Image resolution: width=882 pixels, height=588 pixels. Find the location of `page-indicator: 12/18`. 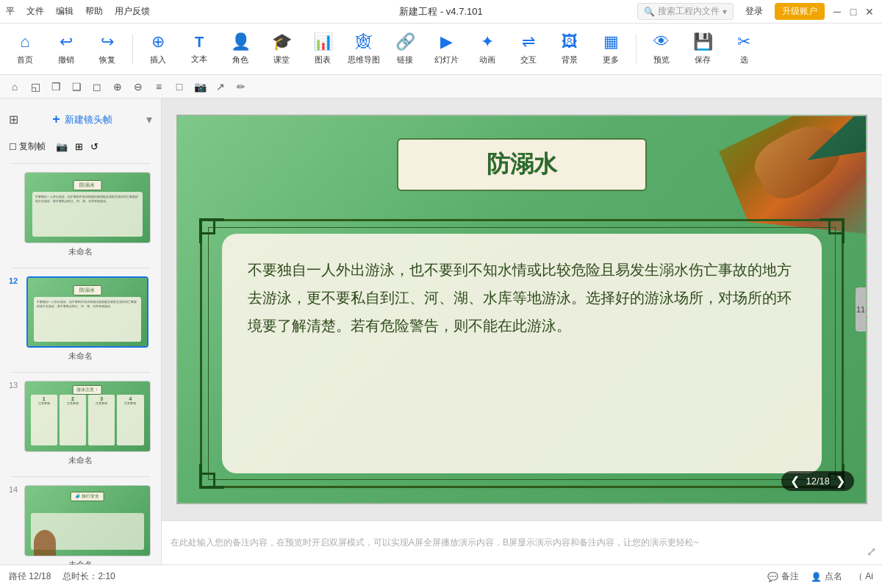

page-indicator: 12/18 is located at coordinates (817, 481).